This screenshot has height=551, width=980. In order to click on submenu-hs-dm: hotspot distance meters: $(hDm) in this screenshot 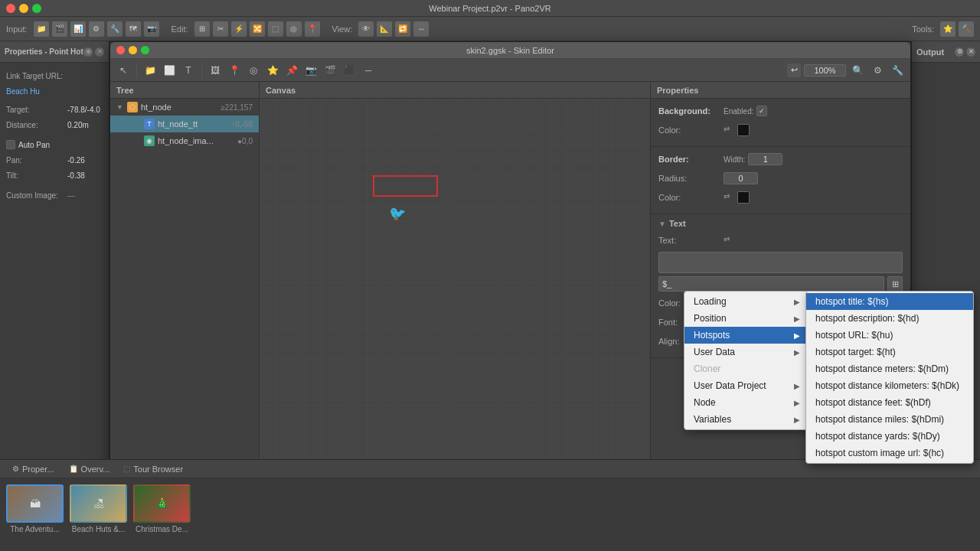, I will do `click(890, 369)`.